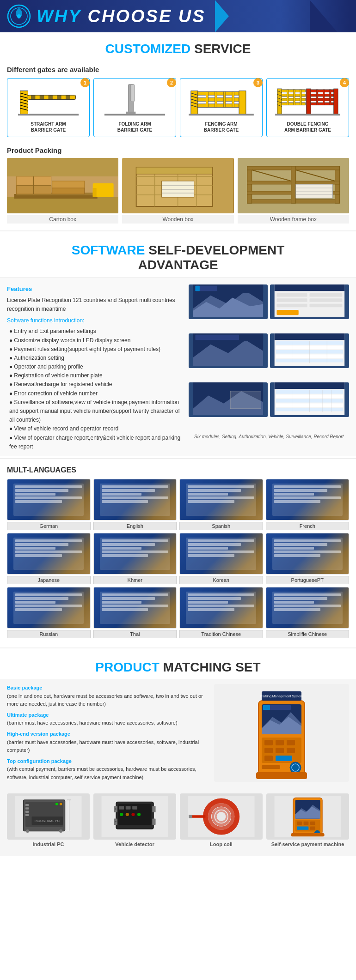 Image resolution: width=356 pixels, height=980 pixels. I want to click on ultimate-package-title: Ultimate package, so click(108, 715).